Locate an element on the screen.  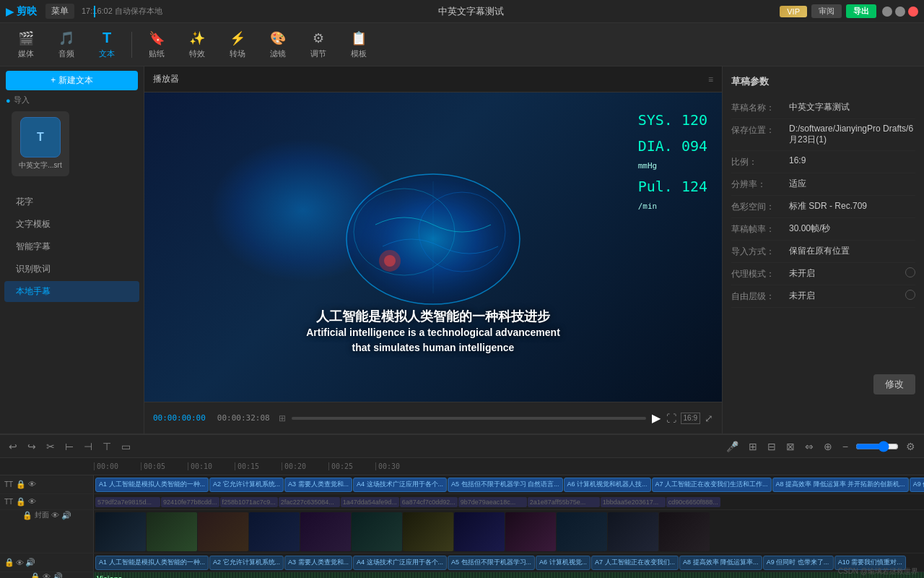
record-button: 🎤 is located at coordinates (732, 447).